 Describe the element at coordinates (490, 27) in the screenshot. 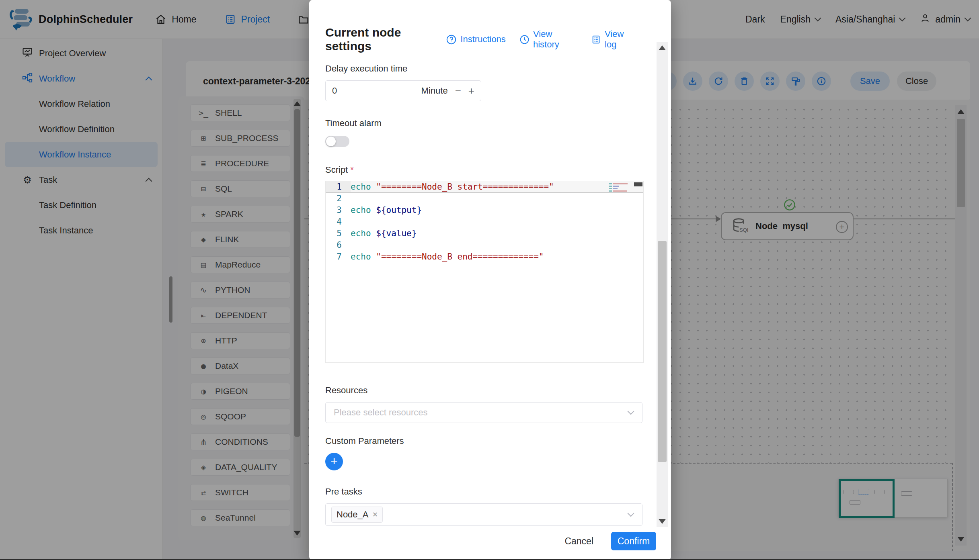

I see `modal-header: Current node settings Instructions View …` at that location.